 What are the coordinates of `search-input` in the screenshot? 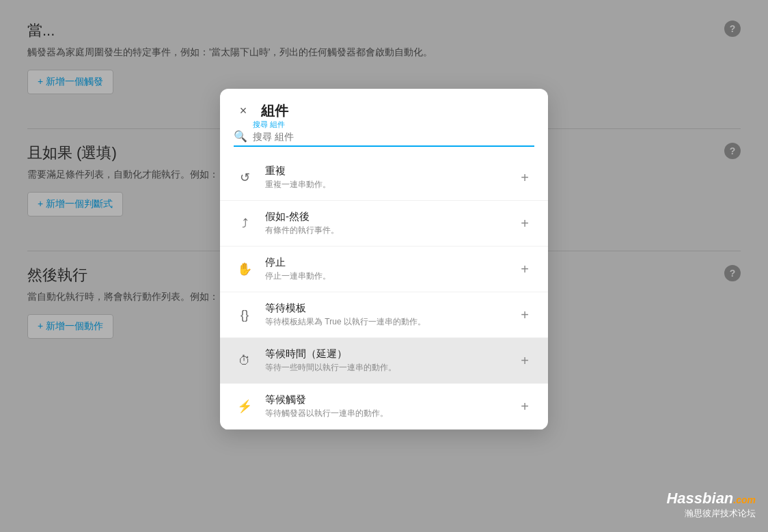 It's located at (394, 137).